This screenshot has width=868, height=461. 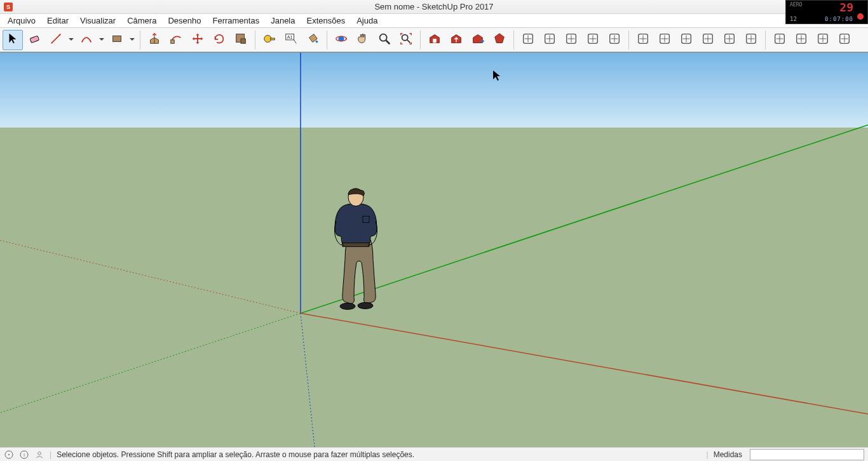 I want to click on orbit-tool, so click(x=341, y=40).